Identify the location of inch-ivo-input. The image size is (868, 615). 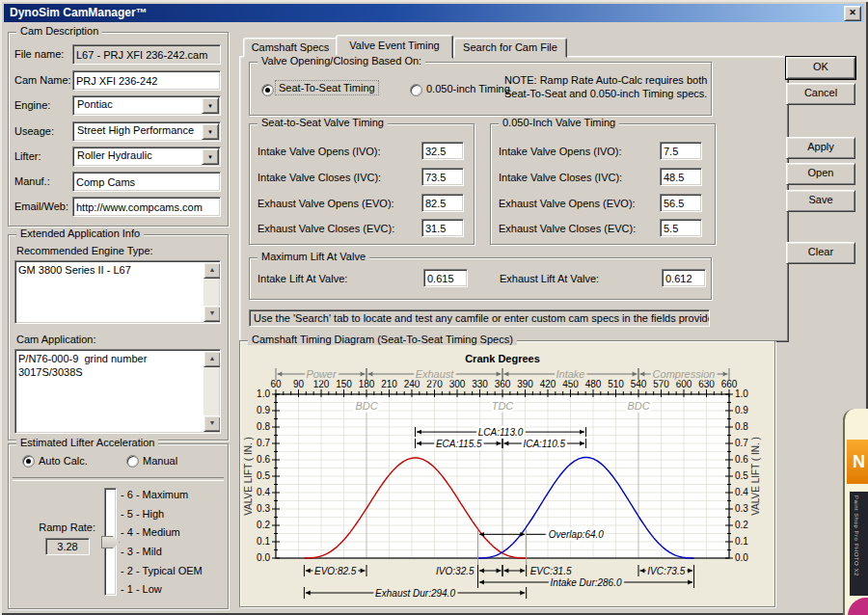
(681, 150).